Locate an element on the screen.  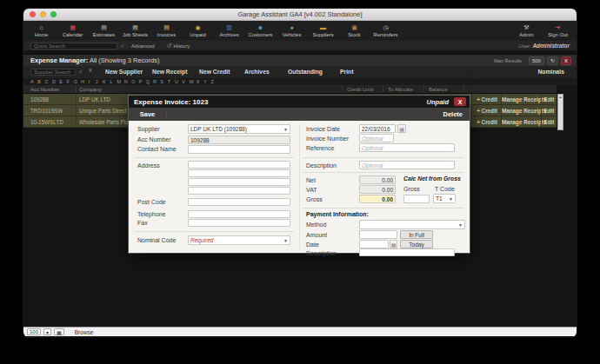
fax-field is located at coordinates (239, 222).